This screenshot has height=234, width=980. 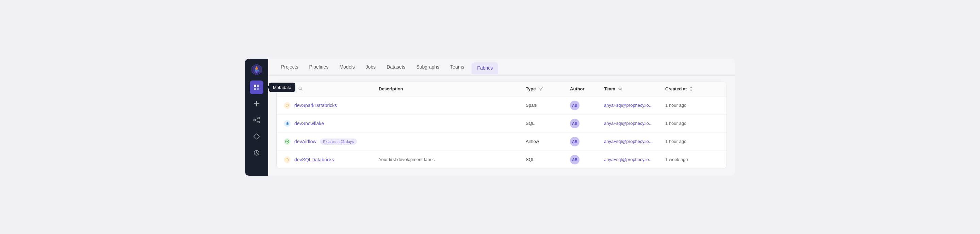 What do you see at coordinates (256, 104) in the screenshot?
I see `add-icon` at bounding box center [256, 104].